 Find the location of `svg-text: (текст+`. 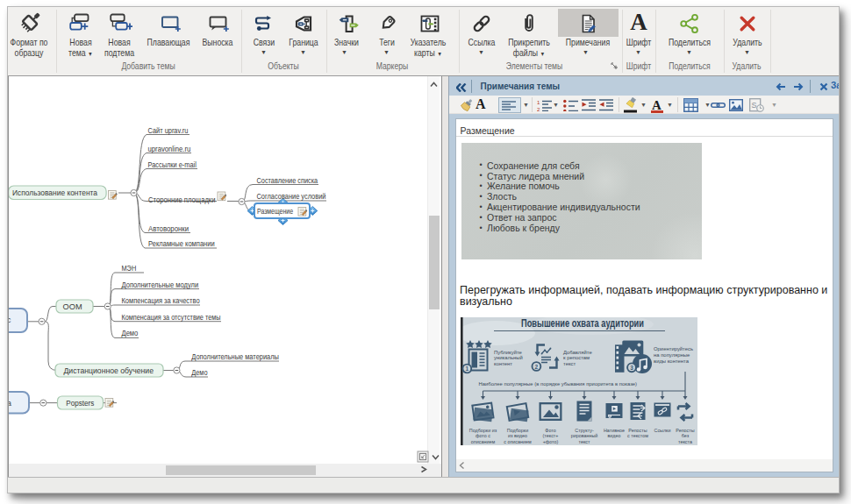

svg-text: (текст+ is located at coordinates (551, 436).